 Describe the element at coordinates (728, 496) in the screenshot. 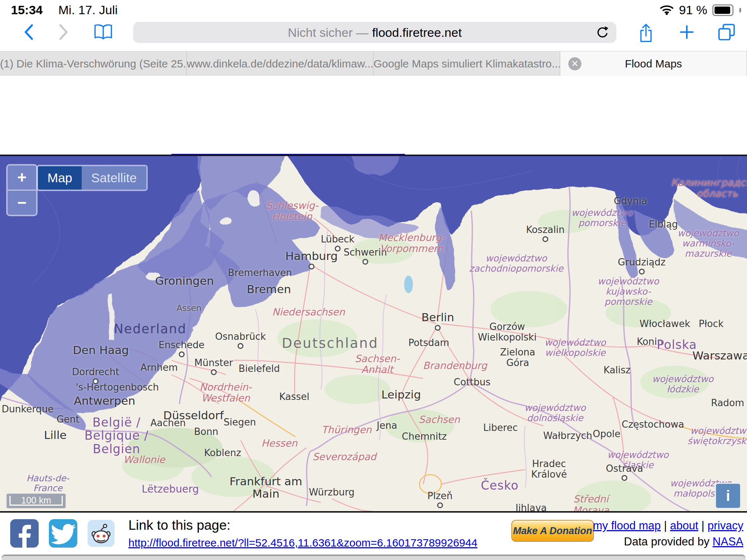

I see `info-button: i` at that location.